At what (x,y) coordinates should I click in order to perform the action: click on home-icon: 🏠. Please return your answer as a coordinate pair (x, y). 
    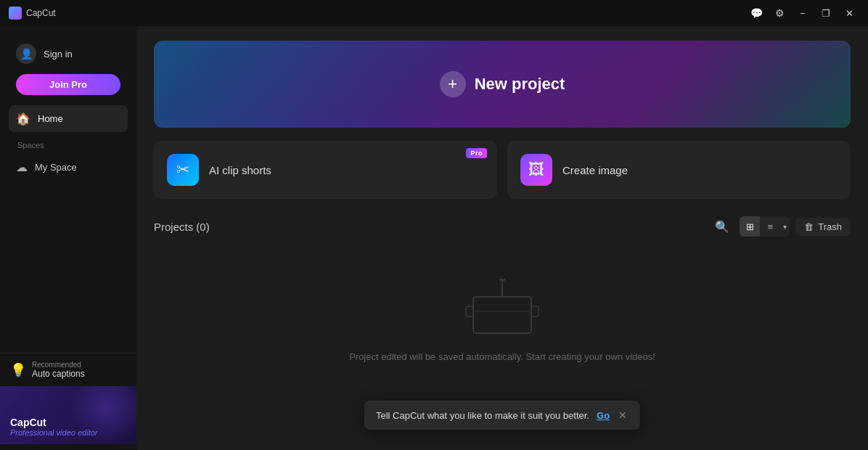
    Looking at the image, I should click on (23, 119).